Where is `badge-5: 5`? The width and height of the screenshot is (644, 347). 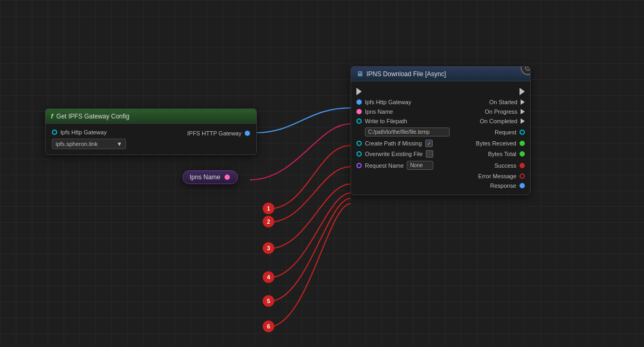
badge-5: 5 is located at coordinates (269, 301).